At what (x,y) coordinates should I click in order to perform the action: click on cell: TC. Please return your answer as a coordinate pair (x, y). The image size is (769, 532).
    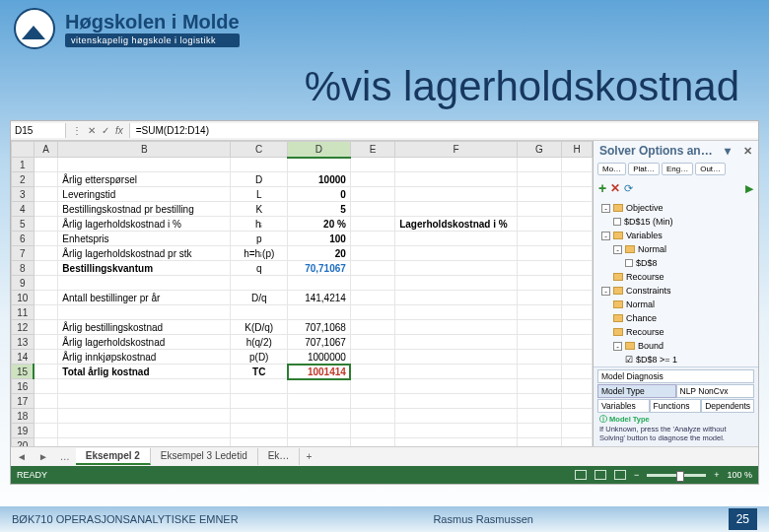
    Looking at the image, I should click on (259, 372).